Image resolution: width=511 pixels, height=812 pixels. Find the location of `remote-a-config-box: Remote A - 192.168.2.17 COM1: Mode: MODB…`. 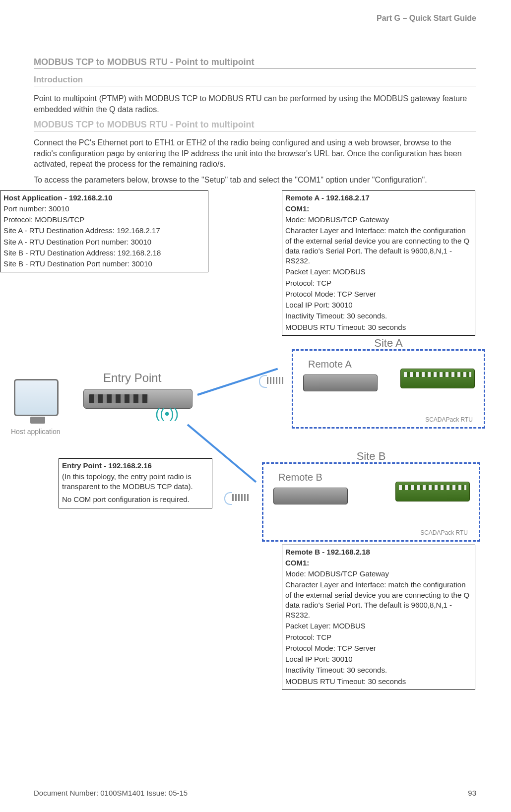

remote-a-config-box: Remote A - 192.168.2.17 COM1: Mode: MODB… is located at coordinates (379, 263).